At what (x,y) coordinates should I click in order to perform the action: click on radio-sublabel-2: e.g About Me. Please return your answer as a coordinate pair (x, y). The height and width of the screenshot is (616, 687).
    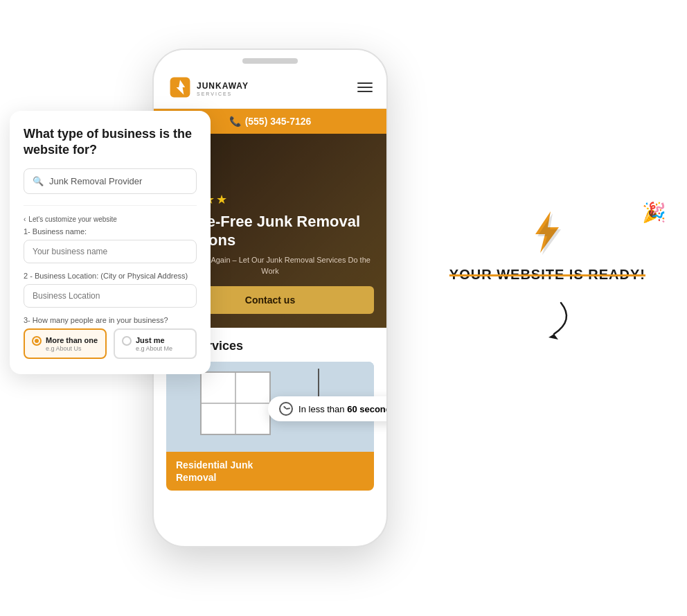
    Looking at the image, I should click on (154, 349).